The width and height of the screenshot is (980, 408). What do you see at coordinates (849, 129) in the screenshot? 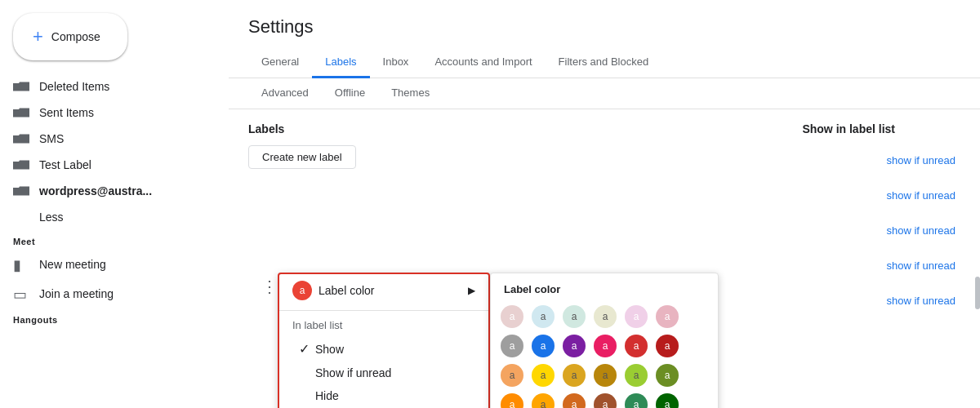
I see `show-in-label-list-header: Show in label list` at bounding box center [849, 129].